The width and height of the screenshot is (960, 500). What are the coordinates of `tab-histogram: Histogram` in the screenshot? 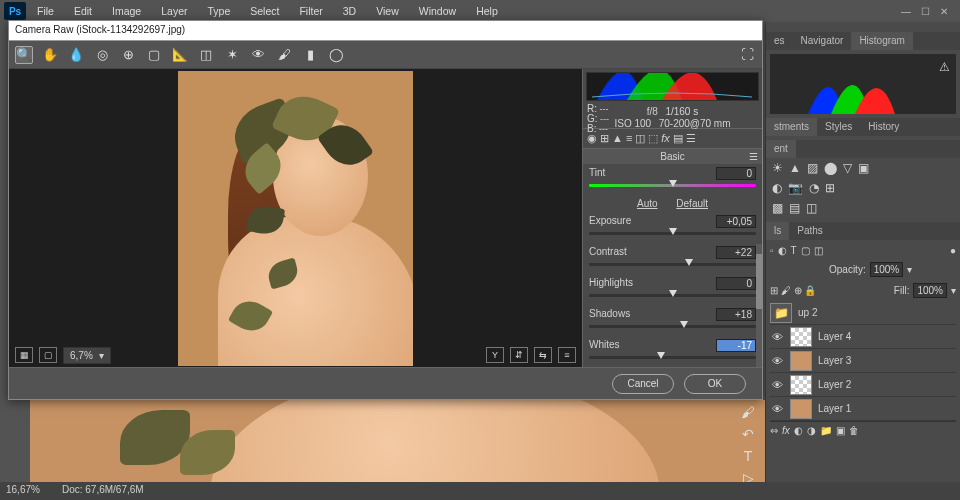 It's located at (882, 41).